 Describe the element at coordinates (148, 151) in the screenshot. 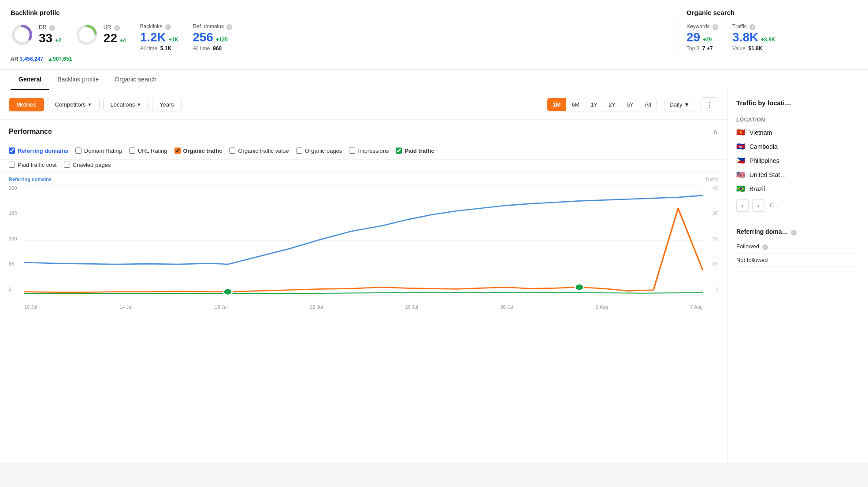

I see `checkbox-url-rating: URL Rating` at that location.